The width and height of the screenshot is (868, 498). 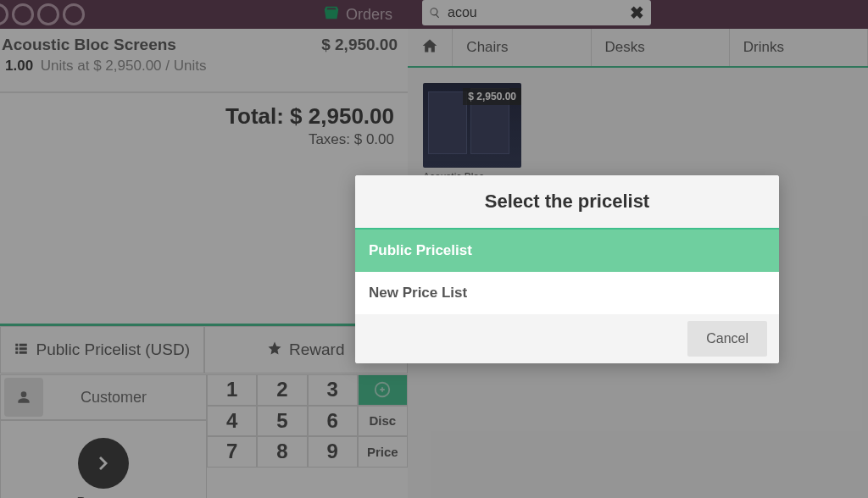 I want to click on modal-footer: Cancel, so click(x=567, y=339).